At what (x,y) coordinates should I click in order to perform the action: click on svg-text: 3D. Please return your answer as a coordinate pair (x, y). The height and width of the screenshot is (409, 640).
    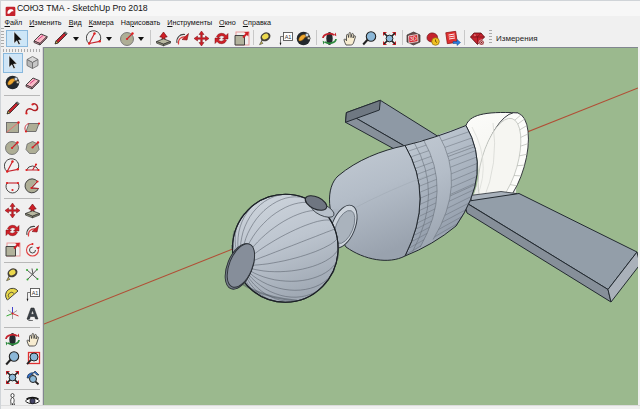
    Looking at the image, I should click on (413, 38).